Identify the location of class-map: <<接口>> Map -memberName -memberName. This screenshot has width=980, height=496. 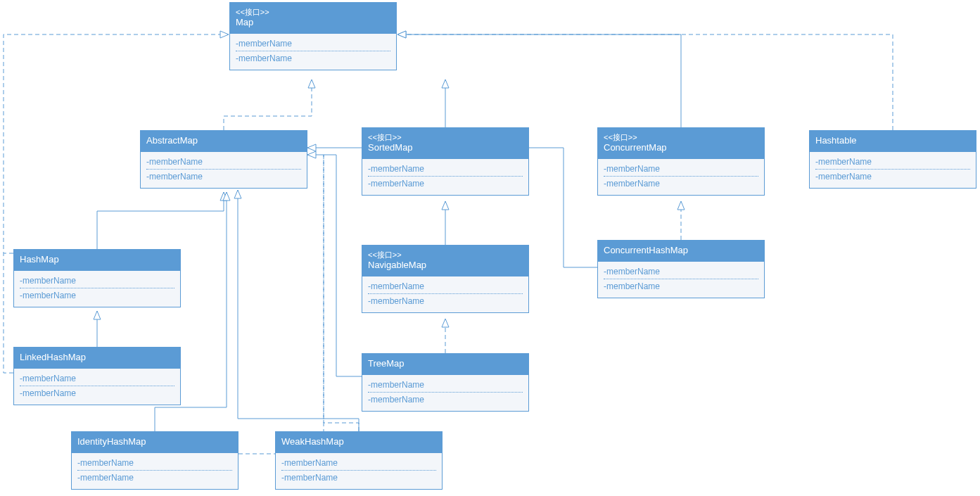
(313, 37).